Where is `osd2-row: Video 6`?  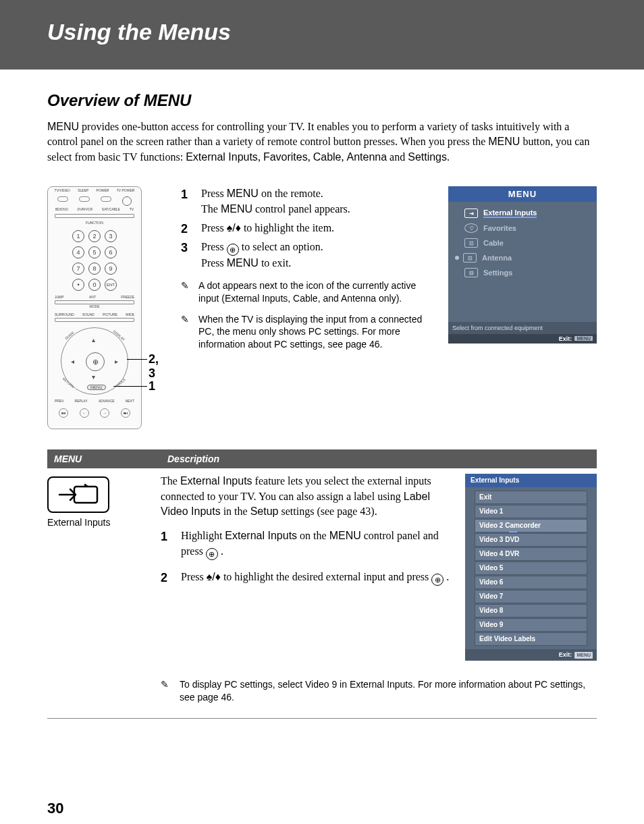 osd2-row: Video 6 is located at coordinates (531, 582).